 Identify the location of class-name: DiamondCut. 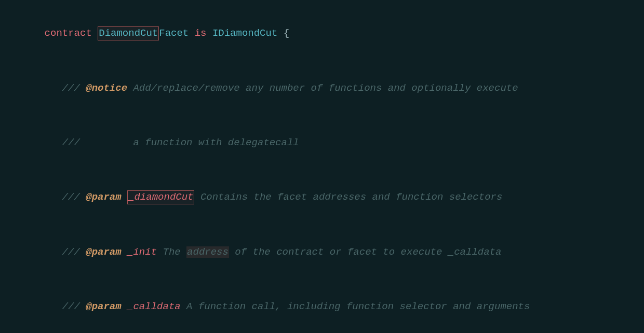
(128, 33).